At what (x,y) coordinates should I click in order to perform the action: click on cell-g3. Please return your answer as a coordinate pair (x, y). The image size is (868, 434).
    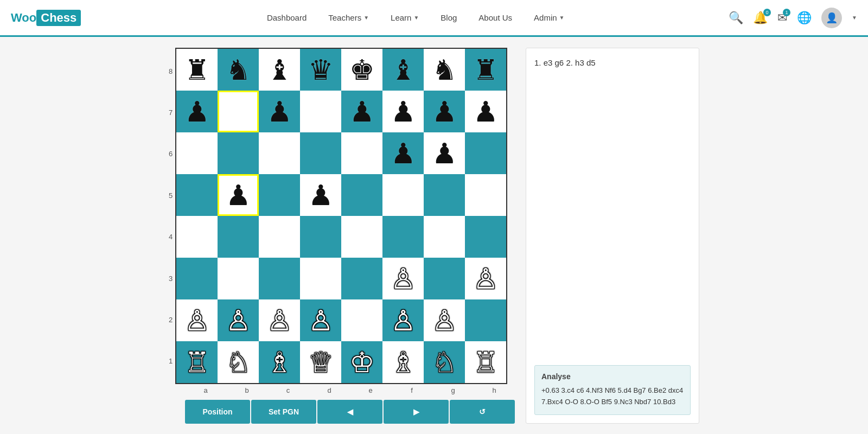
    Looking at the image, I should click on (444, 279).